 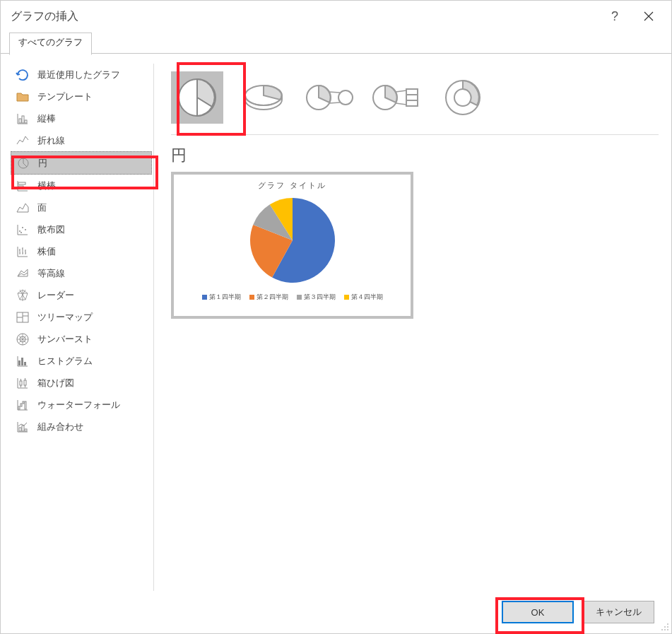 I want to click on sidebar-item-scatter: 散布図, so click(x=81, y=229).